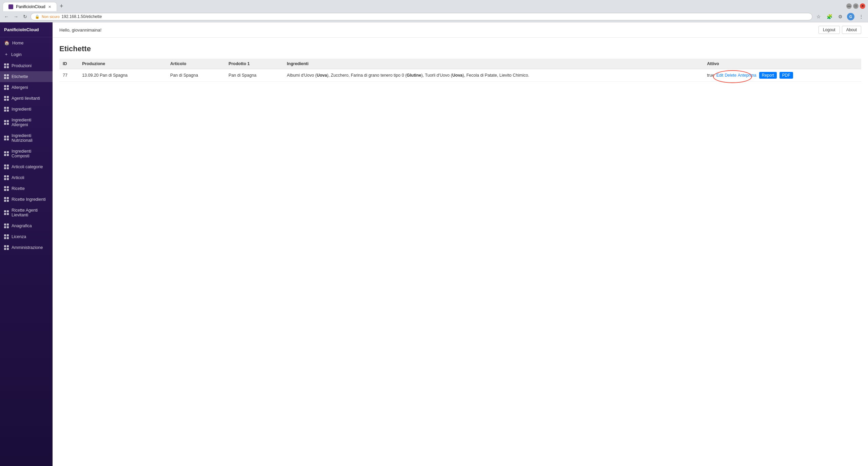 This screenshot has height=466, width=868. Describe the element at coordinates (21, 109) in the screenshot. I see `sidebar-item-ingredienti-label: Ingredienti` at that location.